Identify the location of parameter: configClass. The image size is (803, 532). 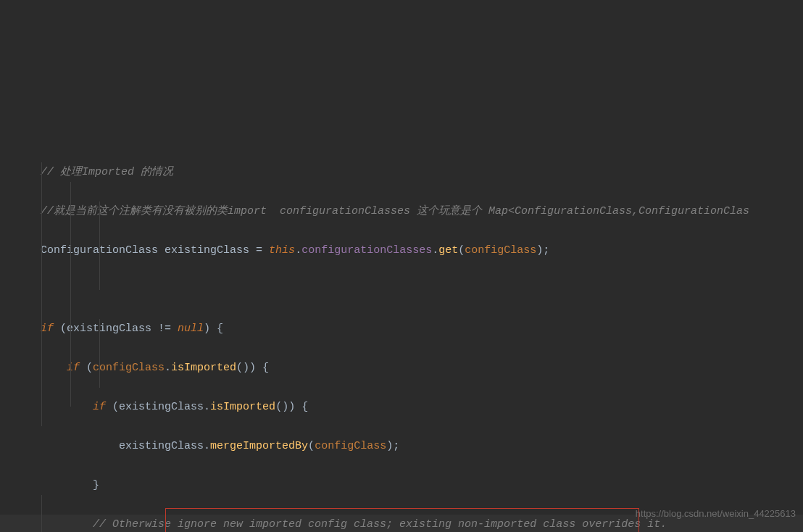
(500, 251).